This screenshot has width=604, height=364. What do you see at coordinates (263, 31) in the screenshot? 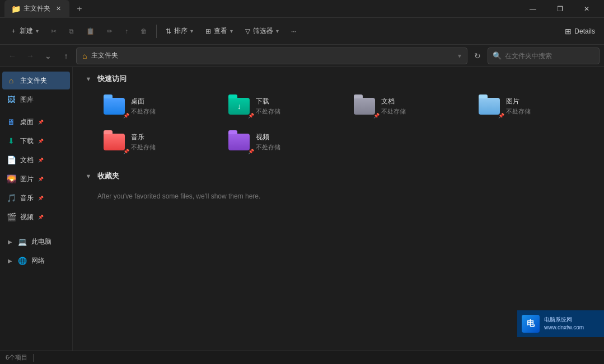
I see `filter-label: 筛选器` at bounding box center [263, 31].